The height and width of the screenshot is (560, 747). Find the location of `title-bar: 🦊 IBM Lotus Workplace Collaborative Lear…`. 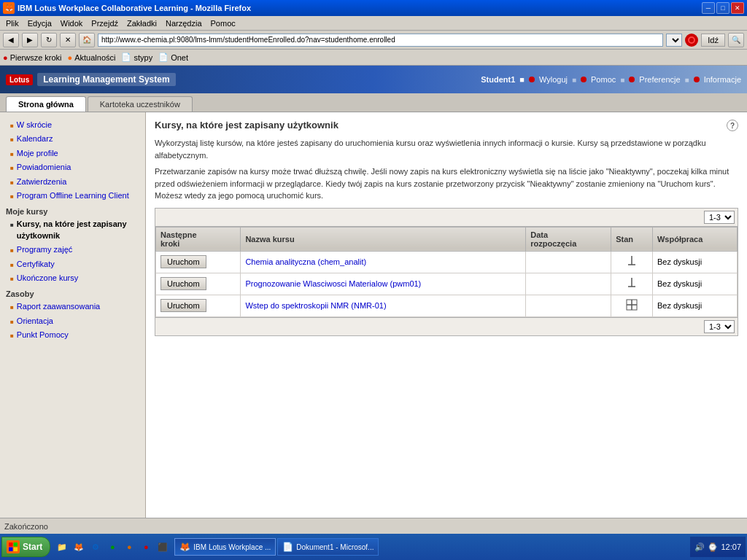

title-bar: 🦊 IBM Lotus Workplace Collaborative Lear… is located at coordinates (374, 8).